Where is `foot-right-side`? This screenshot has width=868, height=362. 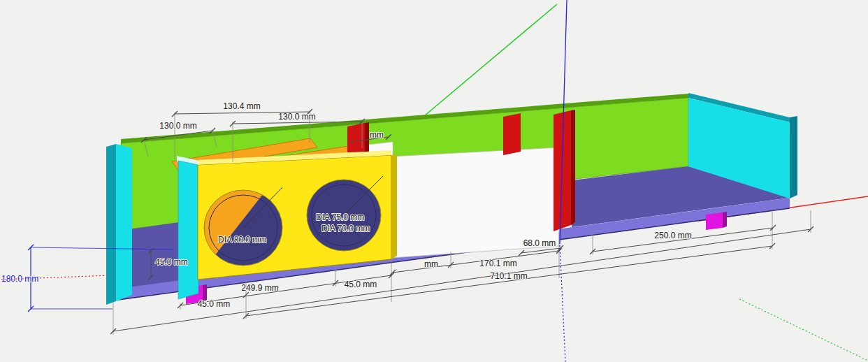 foot-right-side is located at coordinates (725, 219).